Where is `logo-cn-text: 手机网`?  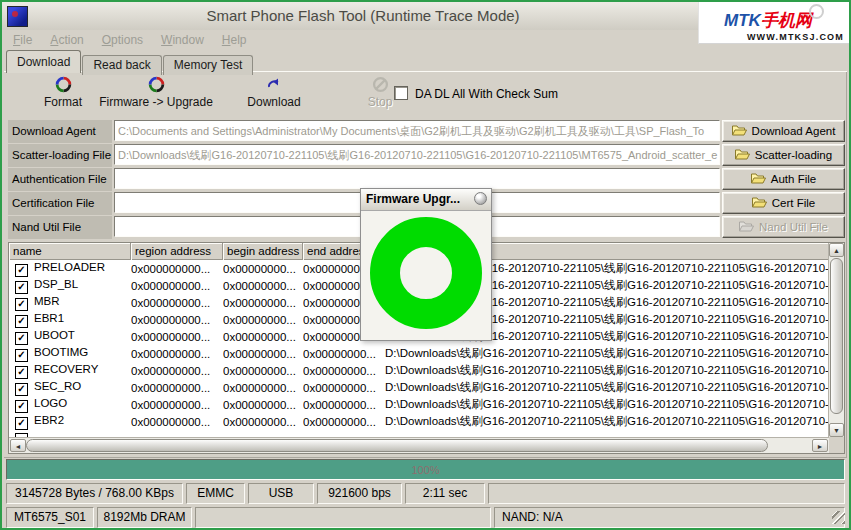 logo-cn-text: 手机网 is located at coordinates (786, 20).